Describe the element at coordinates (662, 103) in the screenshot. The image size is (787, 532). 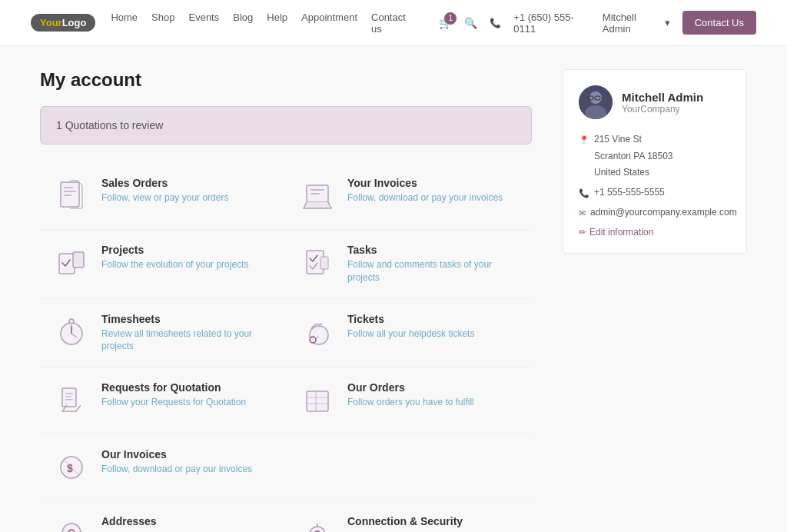
I see `profile-name-section: Mitchell Admin YourCompany` at that location.